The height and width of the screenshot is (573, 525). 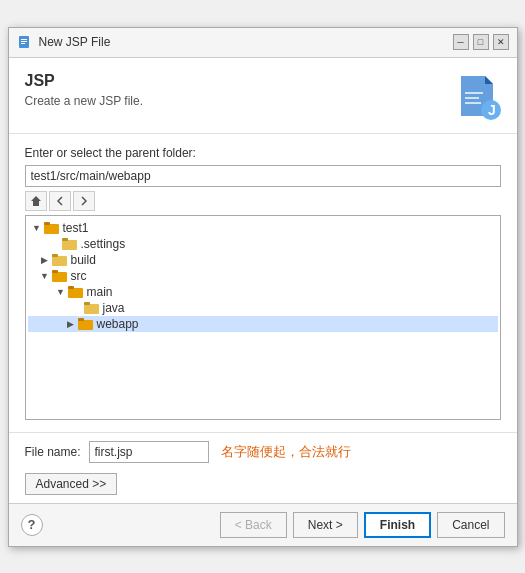 I want to click on help-button: ?, so click(x=32, y=525).